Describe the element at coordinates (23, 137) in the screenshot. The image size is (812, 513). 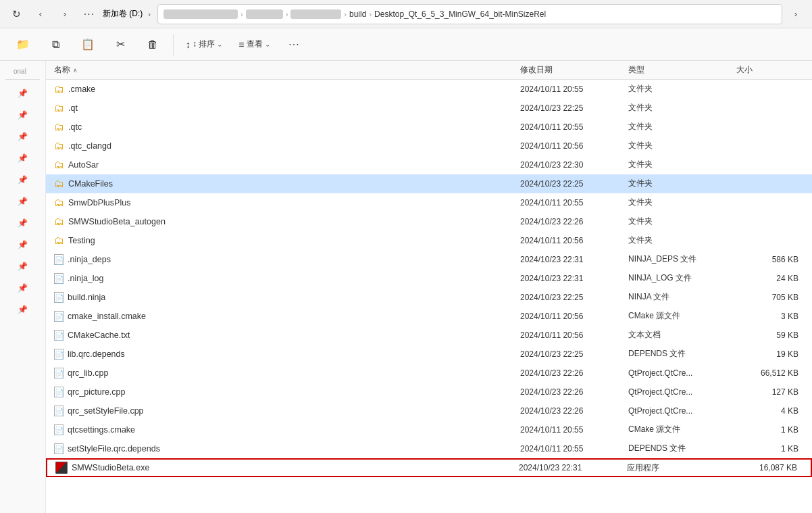
I see `pin-item-3: 📌` at that location.